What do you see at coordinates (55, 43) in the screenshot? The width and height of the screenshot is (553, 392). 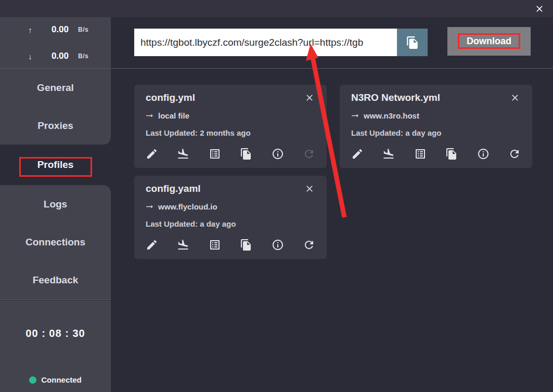 I see `traffic-stats: ↑ 0.00 B/s ↓ 0.00 B/s` at bounding box center [55, 43].